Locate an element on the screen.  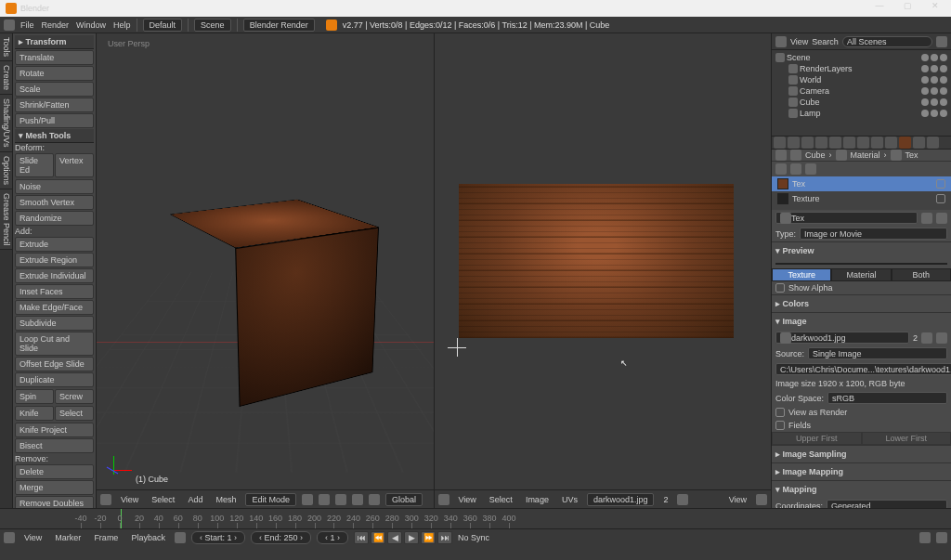
spin-button: Spin is located at coordinates (34, 397).